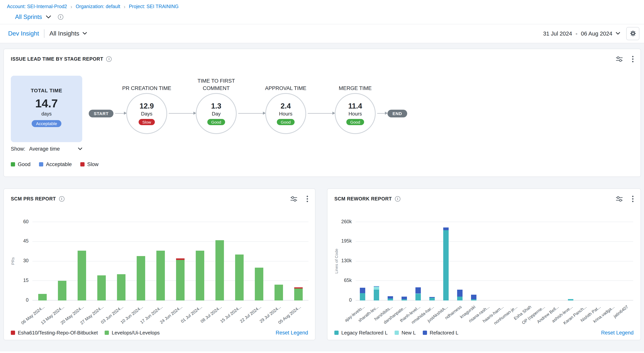  I want to click on stage-unit: Day, so click(216, 114).